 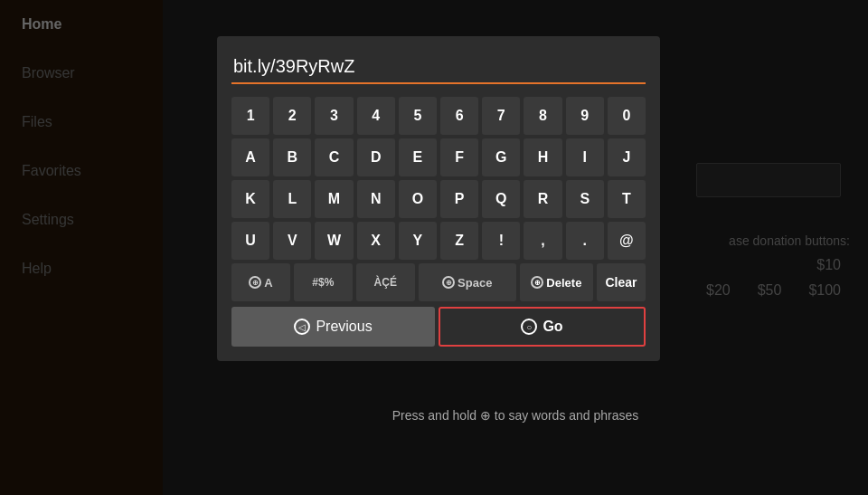 What do you see at coordinates (376, 199) in the screenshot?
I see `key-n: N` at bounding box center [376, 199].